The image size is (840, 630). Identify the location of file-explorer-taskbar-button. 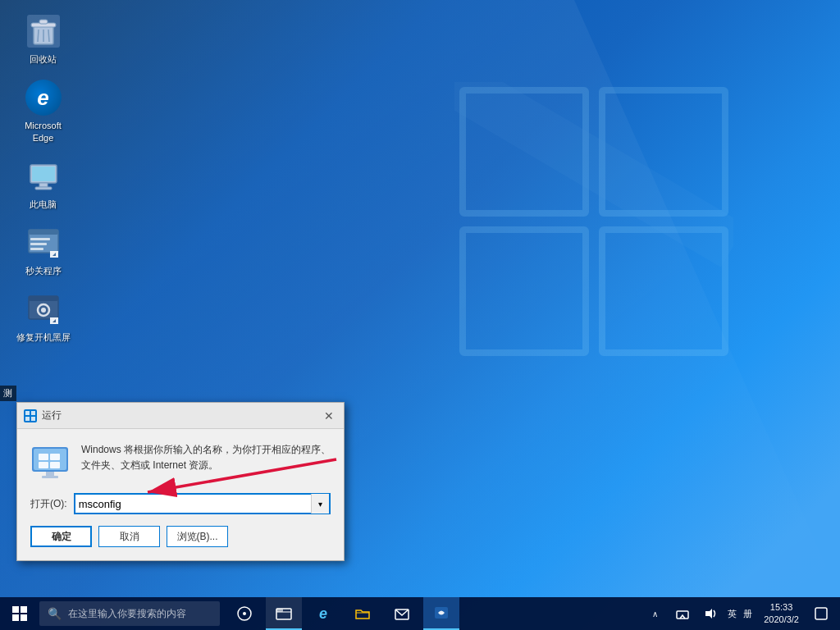
(284, 614).